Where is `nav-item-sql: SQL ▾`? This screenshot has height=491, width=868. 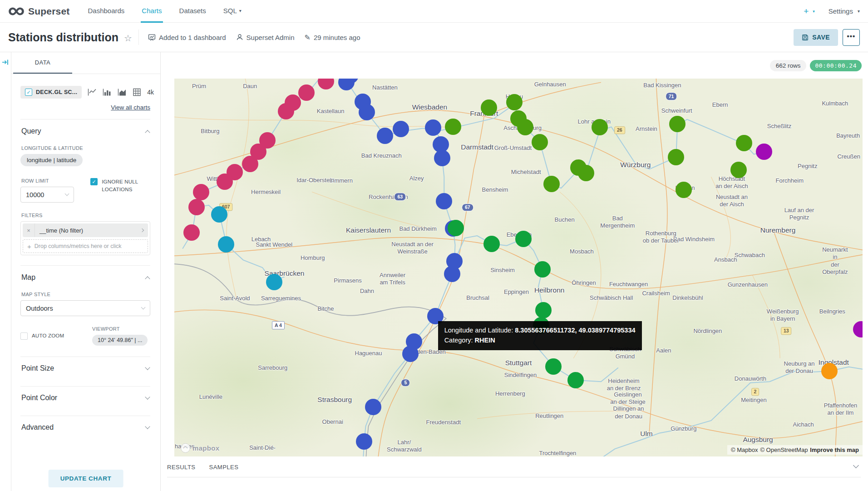 nav-item-sql: SQL ▾ is located at coordinates (232, 11).